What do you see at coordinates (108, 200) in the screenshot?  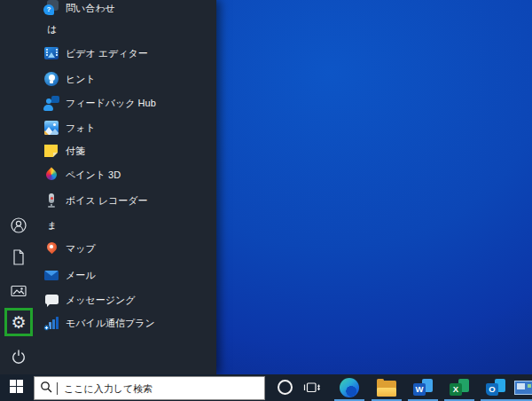 I see `start-menu-item-voice-recorder: ボイス レコーダー` at bounding box center [108, 200].